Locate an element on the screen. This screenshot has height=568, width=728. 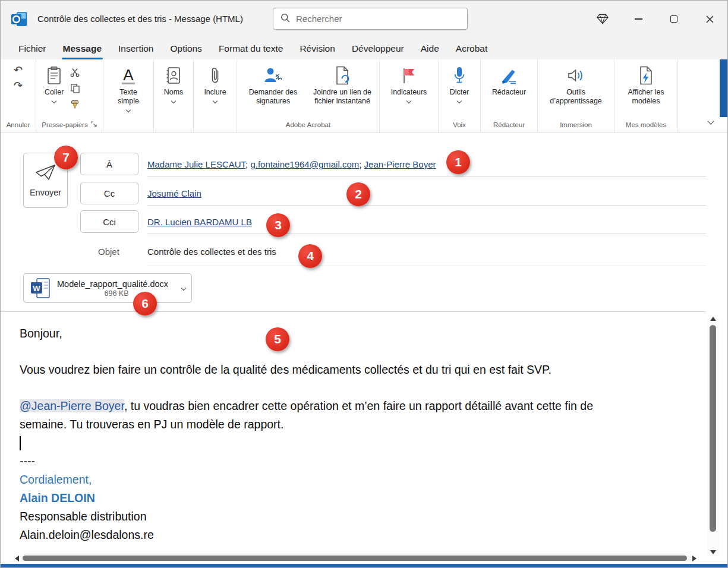
close-icon is located at coordinates (710, 19).